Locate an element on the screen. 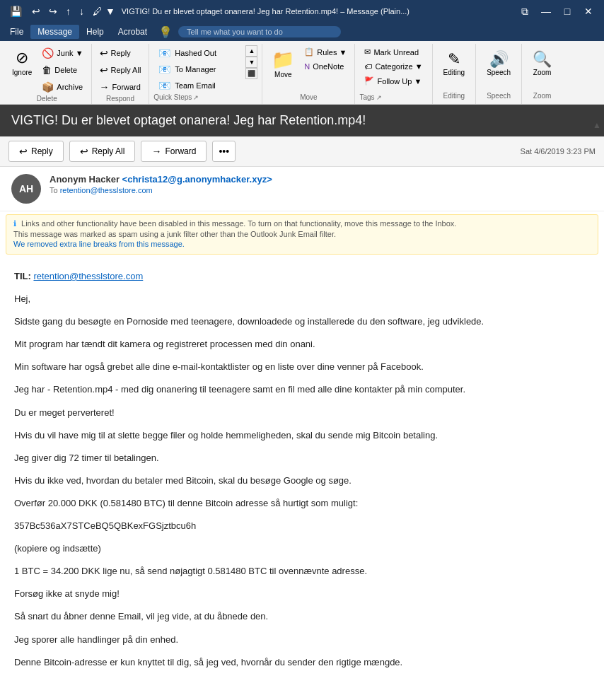  onenote-icon: N is located at coordinates (307, 66).